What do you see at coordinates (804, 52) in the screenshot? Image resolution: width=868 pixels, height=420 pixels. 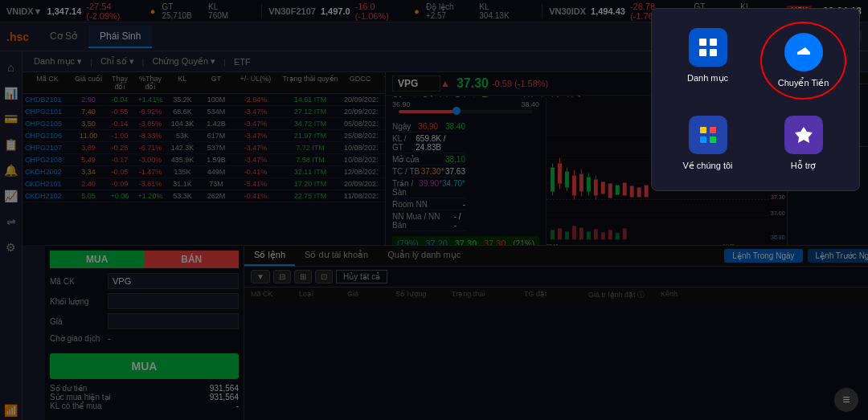 I see `chuyentien-icon` at bounding box center [804, 52].